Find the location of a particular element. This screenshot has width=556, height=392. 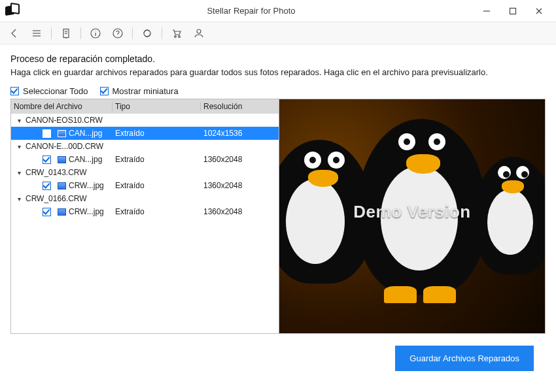

file-name: CANON-EOS10.CRW is located at coordinates (64, 120).